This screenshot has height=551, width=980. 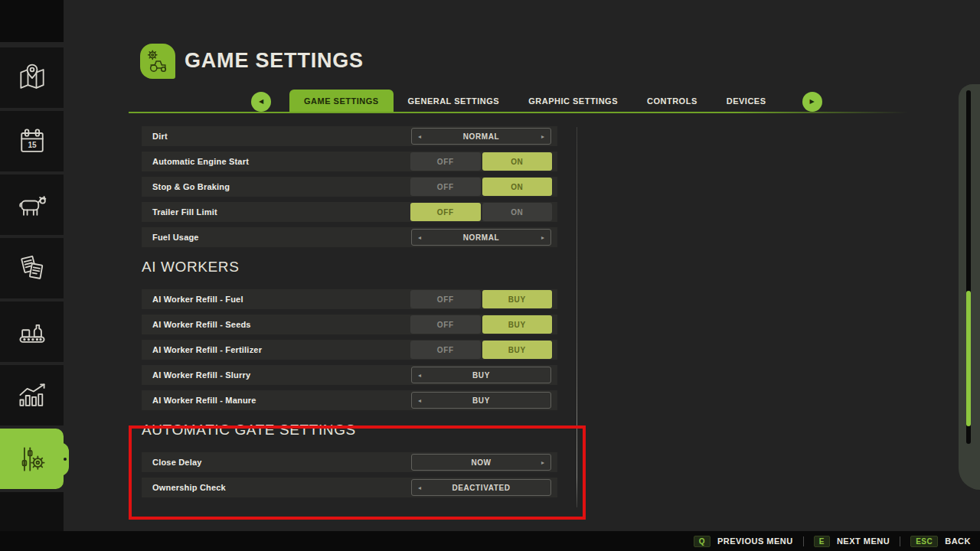 What do you see at coordinates (32, 145) in the screenshot?
I see `calendar-day-label: 15` at bounding box center [32, 145].